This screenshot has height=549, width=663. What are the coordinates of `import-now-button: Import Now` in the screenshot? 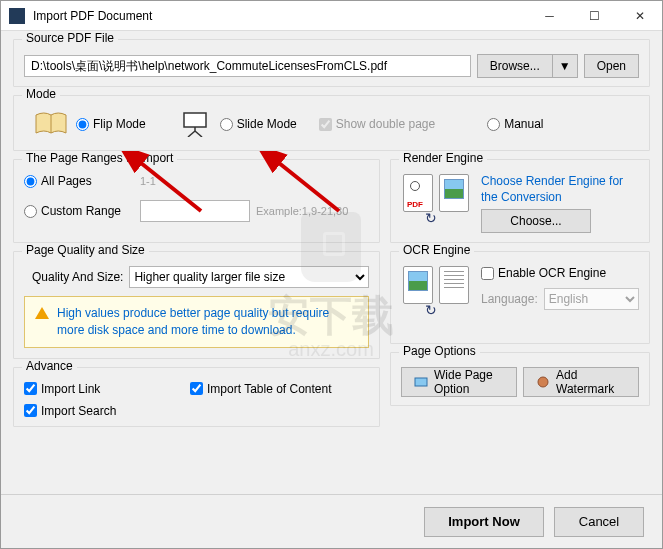 It's located at (484, 522).